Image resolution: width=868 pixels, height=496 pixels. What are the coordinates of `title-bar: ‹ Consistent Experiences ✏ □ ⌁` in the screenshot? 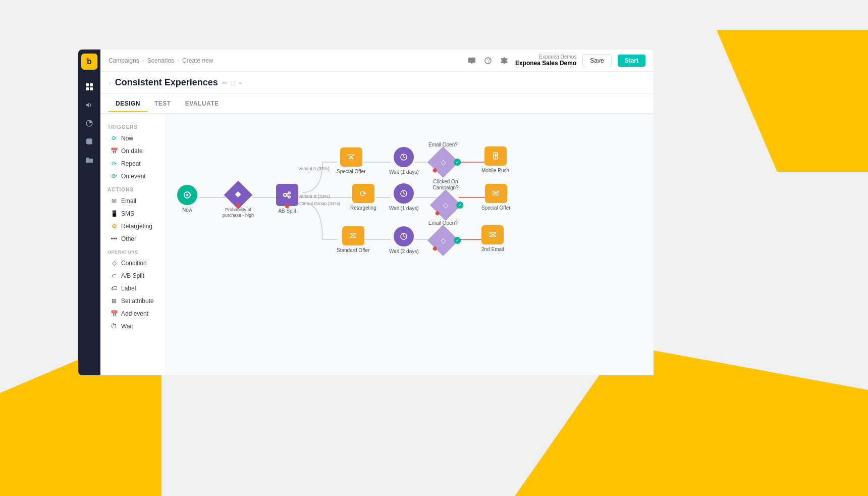 It's located at (377, 83).